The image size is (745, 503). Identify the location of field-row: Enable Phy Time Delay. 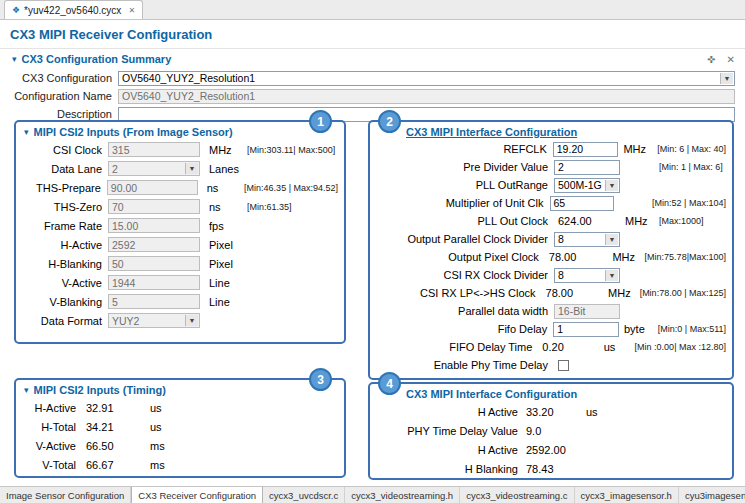
(551, 365).